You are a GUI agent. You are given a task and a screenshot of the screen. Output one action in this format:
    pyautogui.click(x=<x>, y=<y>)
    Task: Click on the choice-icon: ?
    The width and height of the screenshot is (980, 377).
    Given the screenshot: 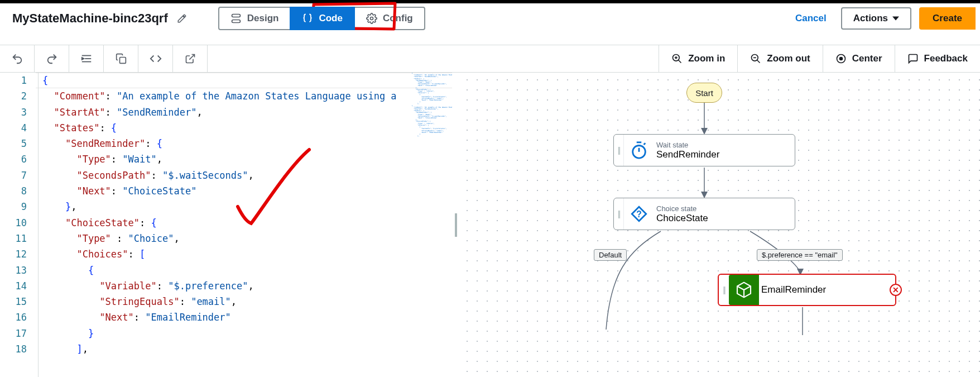 What is the action you would take?
    pyautogui.click(x=639, y=214)
    